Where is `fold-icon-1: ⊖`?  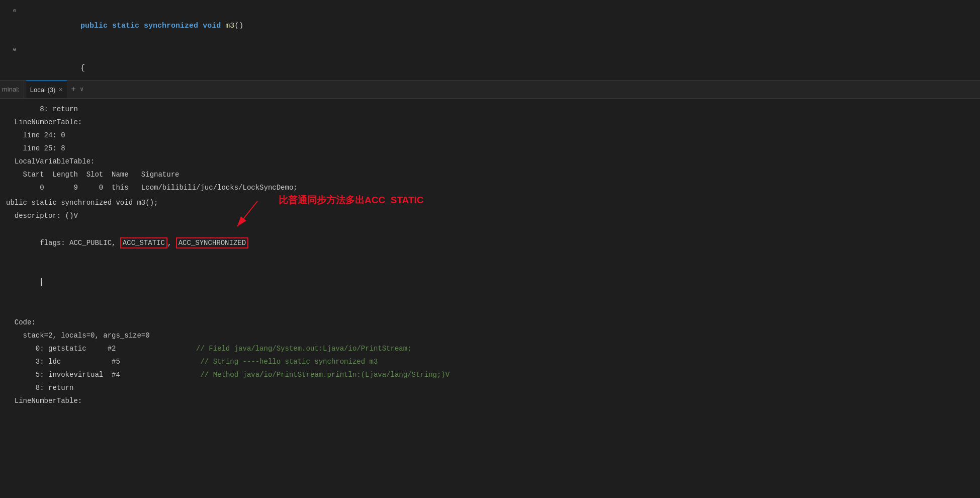
fold-icon-1: ⊖ is located at coordinates (14, 11).